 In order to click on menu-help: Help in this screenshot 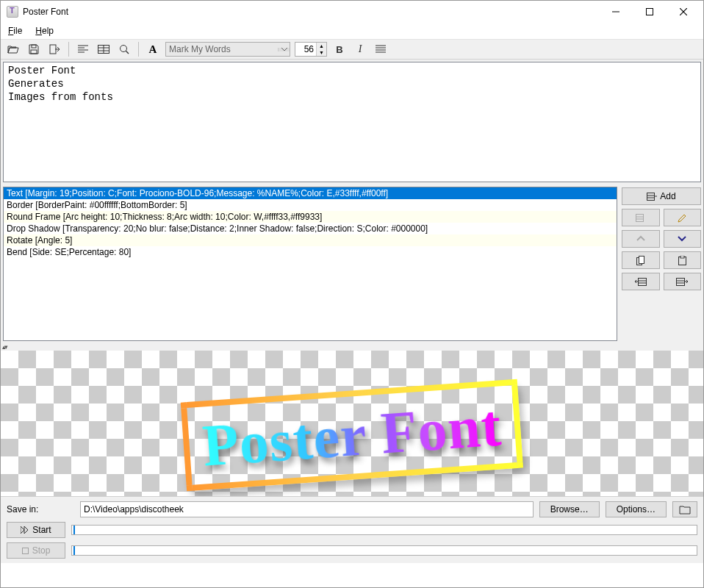, I will do `click(44, 31)`.